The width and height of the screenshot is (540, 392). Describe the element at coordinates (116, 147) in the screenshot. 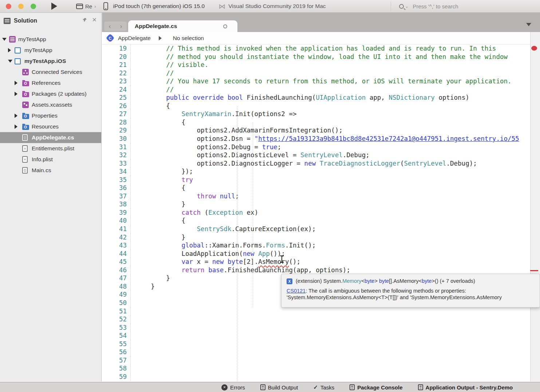

I see `line-number: 31` at that location.